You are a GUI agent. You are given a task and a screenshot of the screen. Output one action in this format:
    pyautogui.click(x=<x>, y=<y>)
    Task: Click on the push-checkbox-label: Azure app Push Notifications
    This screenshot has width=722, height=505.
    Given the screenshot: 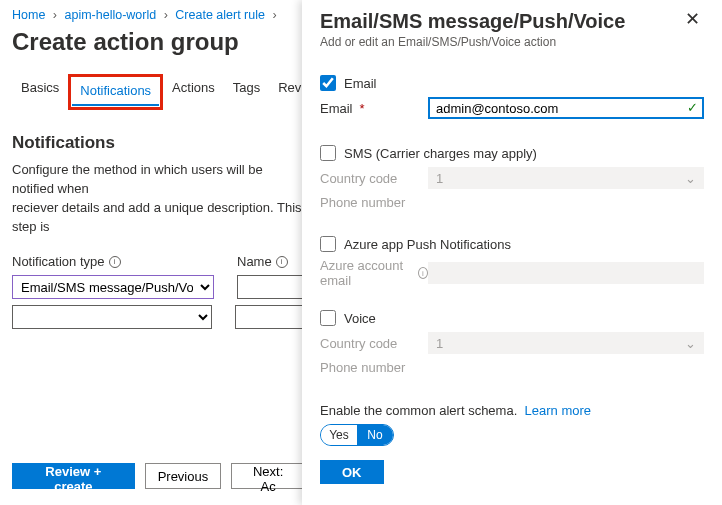 What is the action you would take?
    pyautogui.click(x=428, y=244)
    